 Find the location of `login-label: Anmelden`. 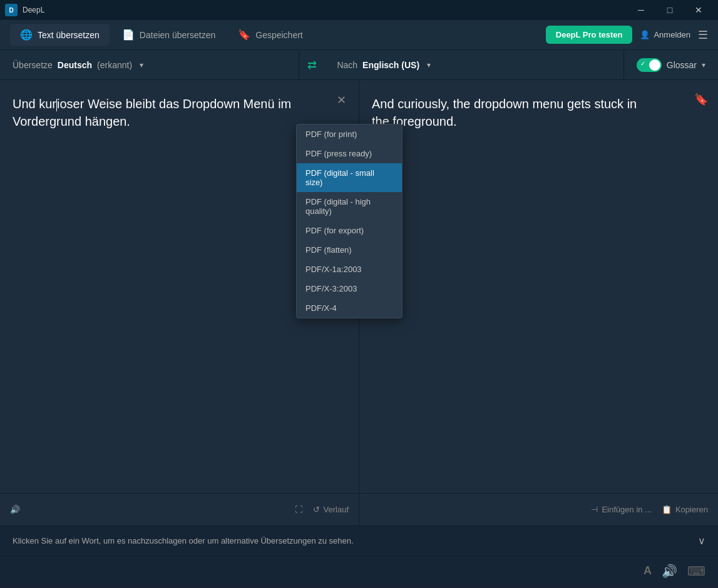

login-label: Anmelden is located at coordinates (672, 35).